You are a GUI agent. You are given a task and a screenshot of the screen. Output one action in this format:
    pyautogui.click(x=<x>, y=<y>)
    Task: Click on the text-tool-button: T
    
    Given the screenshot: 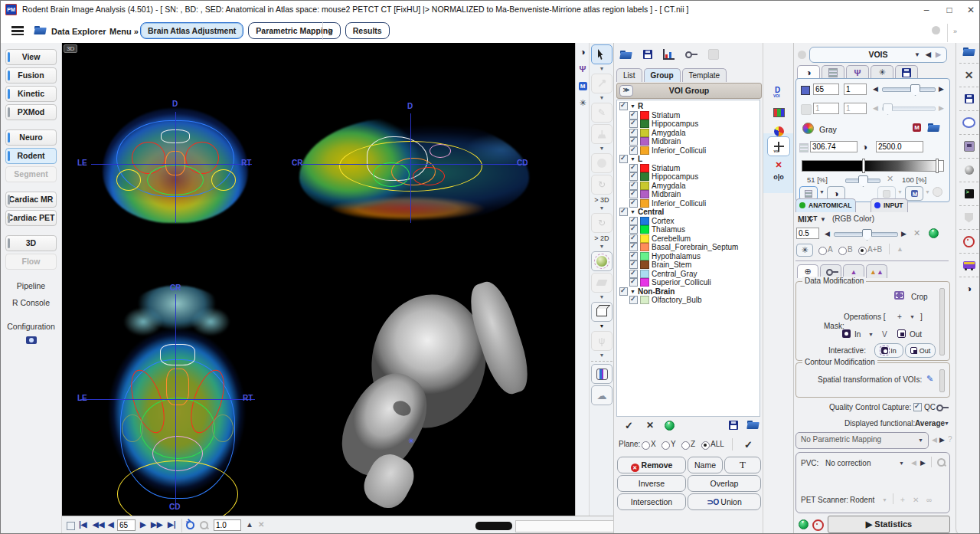 What is the action you would take?
    pyautogui.click(x=743, y=465)
    